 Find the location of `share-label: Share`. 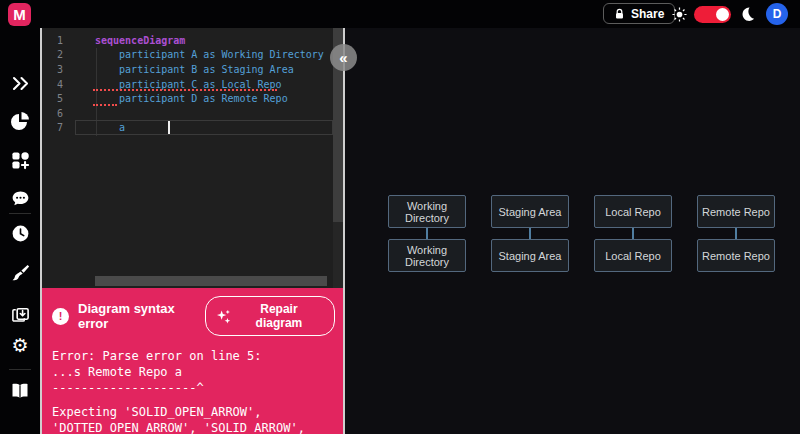

share-label: Share is located at coordinates (648, 14).